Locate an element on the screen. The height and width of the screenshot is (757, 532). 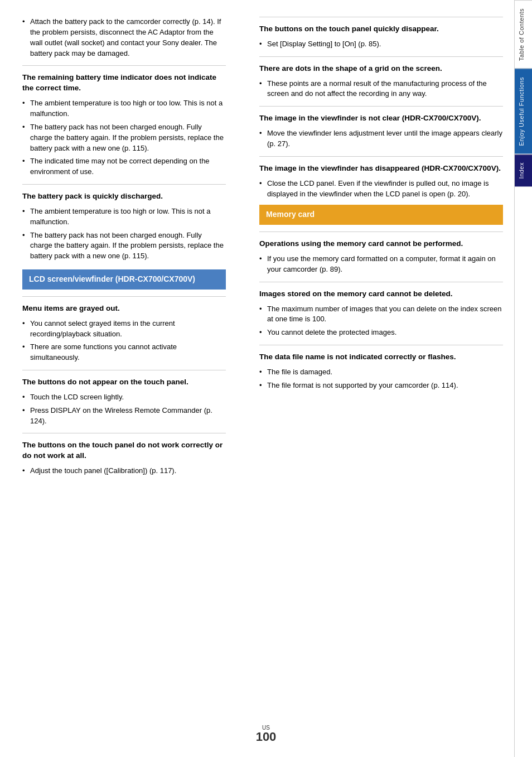
r-section7-bullets: The file is damaged. The file format is … is located at coordinates (381, 379).